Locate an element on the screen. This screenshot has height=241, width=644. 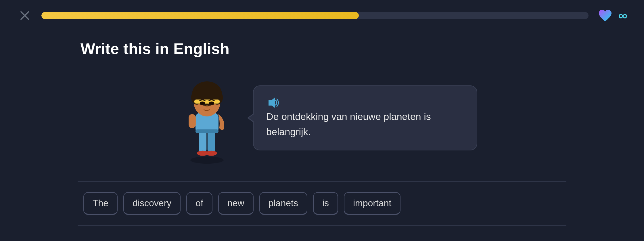
bubble-content: De ontdekking van nieuwe planeten is bel… is located at coordinates (365, 118).